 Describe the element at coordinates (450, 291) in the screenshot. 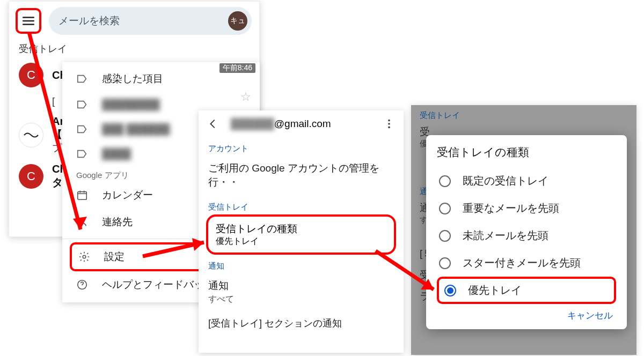

I see `radio-selected-icon` at that location.